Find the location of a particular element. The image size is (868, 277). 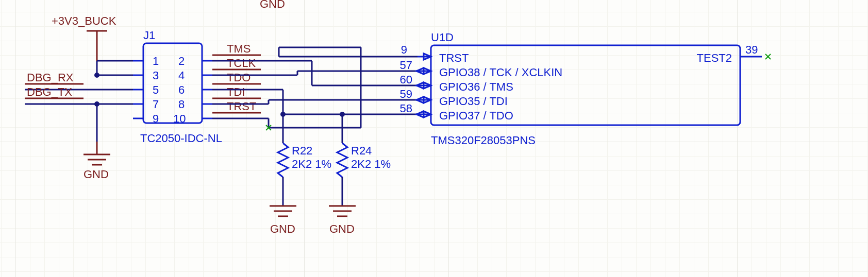

u1d-pin60-num: 60 is located at coordinates (406, 79).